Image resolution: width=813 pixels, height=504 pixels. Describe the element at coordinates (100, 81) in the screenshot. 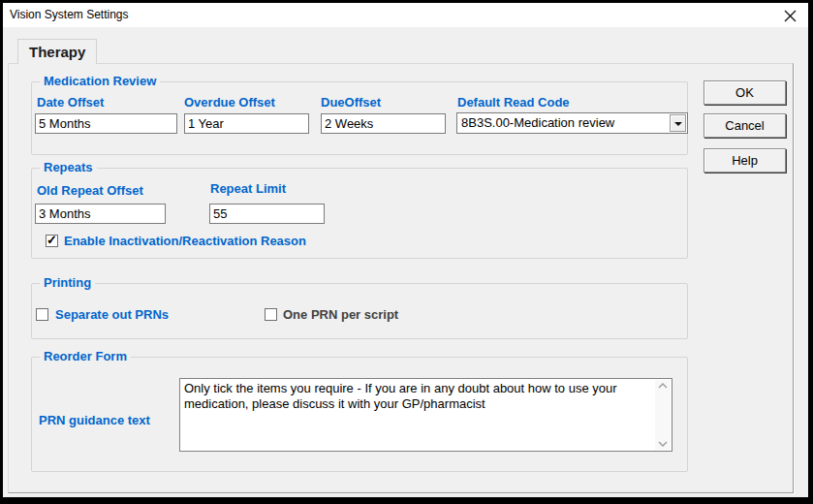

I see `group-title-medication-review: Medication Review` at that location.